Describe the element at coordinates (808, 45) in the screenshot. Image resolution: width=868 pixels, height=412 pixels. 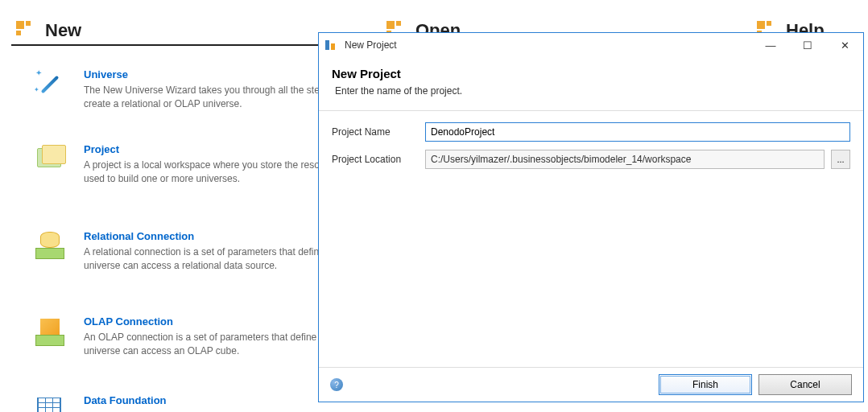
I see `window-maximize-button: ☐` at that location.